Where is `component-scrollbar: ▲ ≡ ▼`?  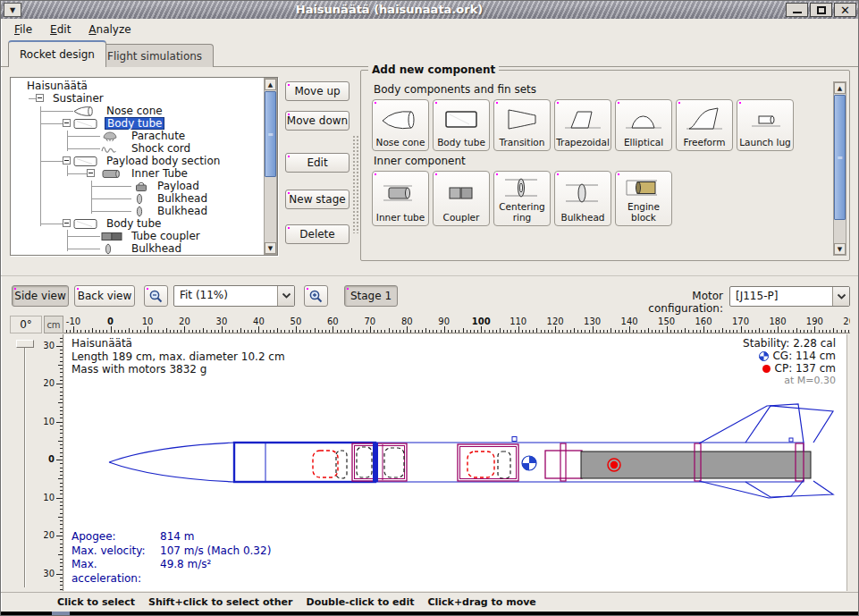 component-scrollbar: ▲ ≡ ▼ is located at coordinates (840, 168).